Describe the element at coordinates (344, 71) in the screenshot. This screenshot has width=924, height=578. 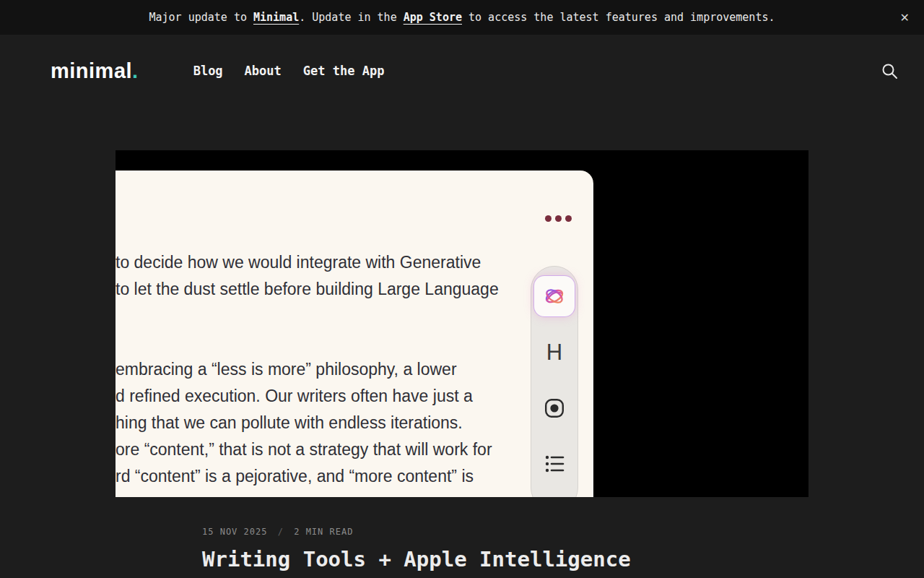
I see `nav-get-the-app: Get the App` at that location.